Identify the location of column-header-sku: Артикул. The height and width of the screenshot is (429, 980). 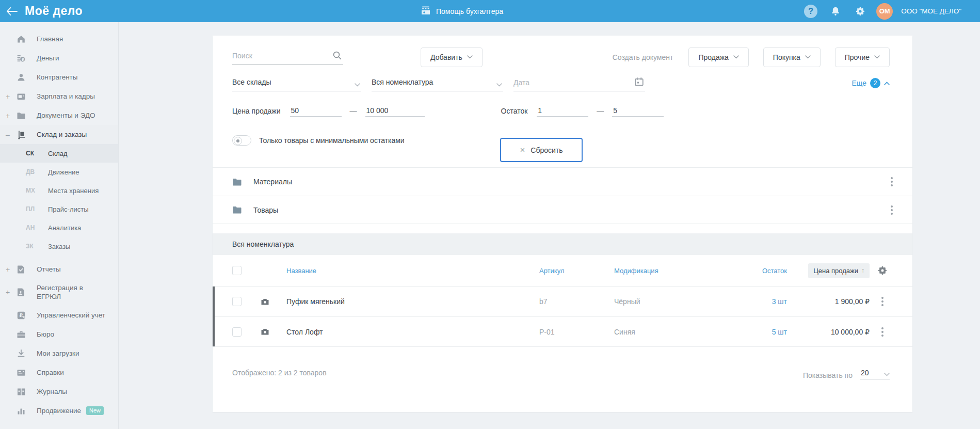
(577, 271).